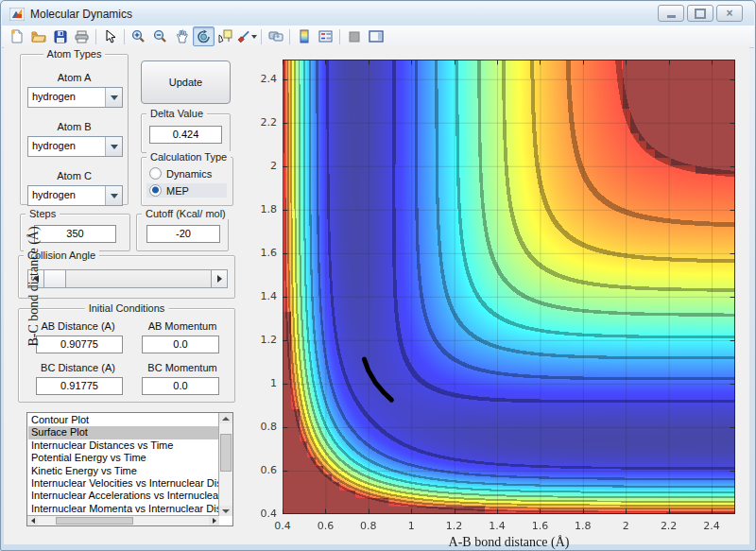 The width and height of the screenshot is (756, 551). Describe the element at coordinates (219, 279) in the screenshot. I see `slider-right-arrow` at that location.